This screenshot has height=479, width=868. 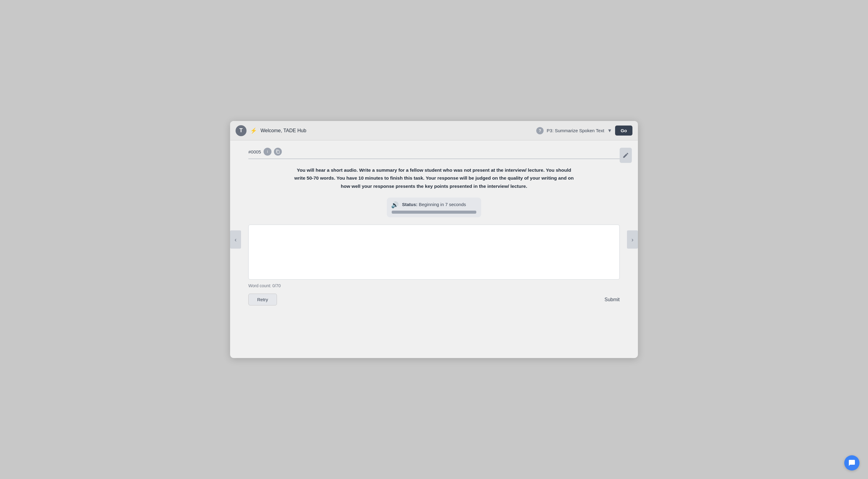 I want to click on answer-textarea-wrap, so click(x=434, y=252).